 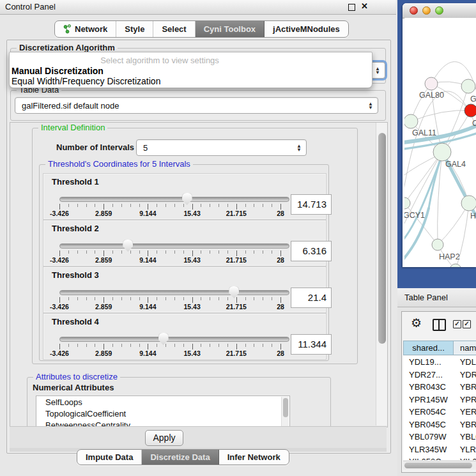 I want to click on cell-shared-name: YBR045C, so click(x=428, y=425).